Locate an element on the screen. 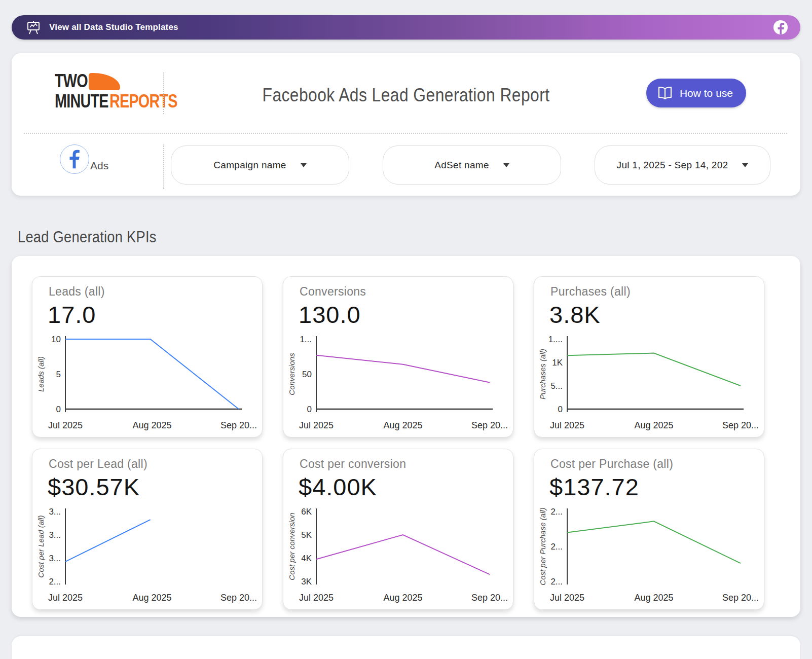  svg-text: 5K is located at coordinates (306, 535).